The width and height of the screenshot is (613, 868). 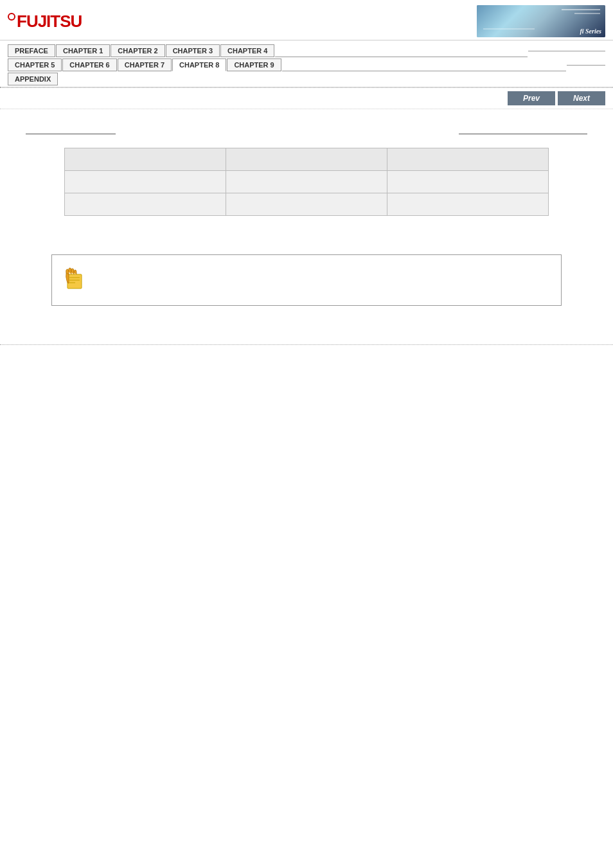 What do you see at coordinates (193, 51) in the screenshot?
I see `nav-tab-chapter3: CHAPTER 3` at bounding box center [193, 51].